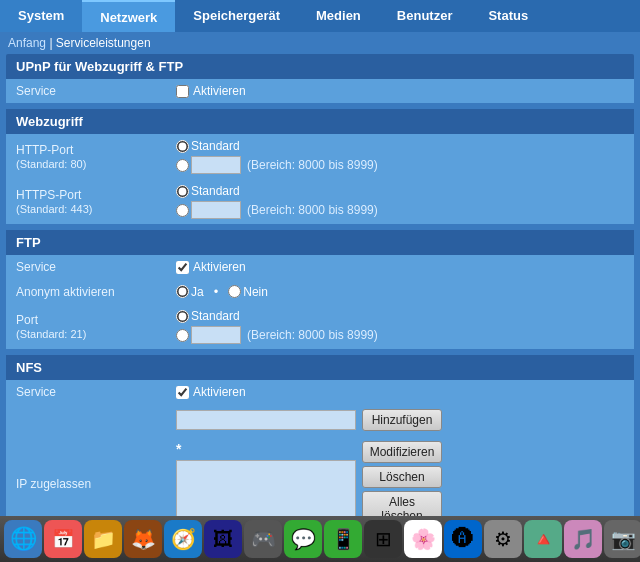 This screenshot has width=640, height=562. I want to click on ftp-nein-text: Nein, so click(256, 292).